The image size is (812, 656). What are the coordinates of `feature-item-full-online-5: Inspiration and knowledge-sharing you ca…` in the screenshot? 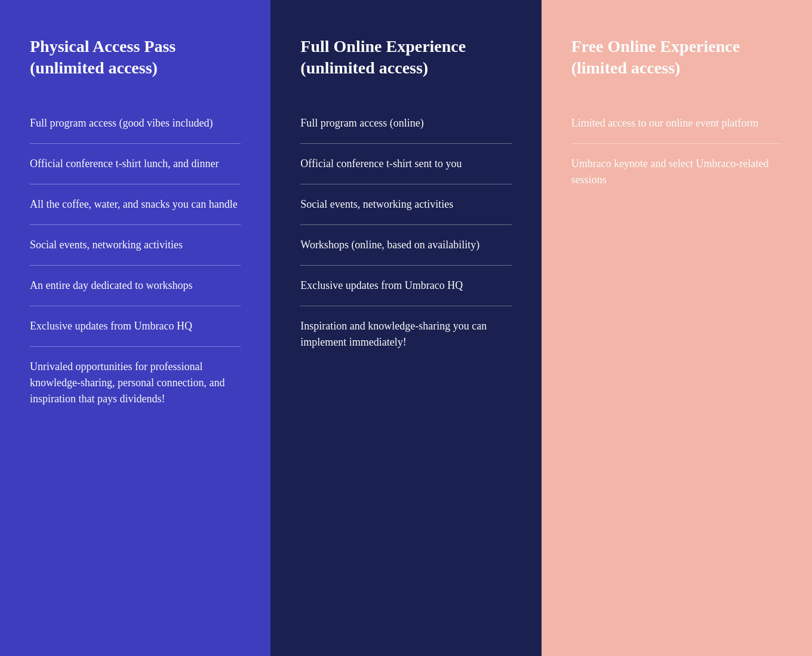 It's located at (406, 334).